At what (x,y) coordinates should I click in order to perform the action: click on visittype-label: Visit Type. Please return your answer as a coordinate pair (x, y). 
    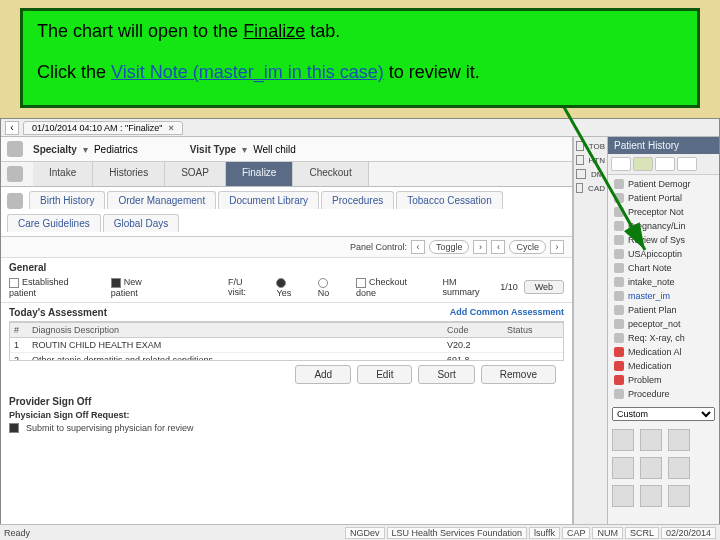
    Looking at the image, I should click on (213, 150).